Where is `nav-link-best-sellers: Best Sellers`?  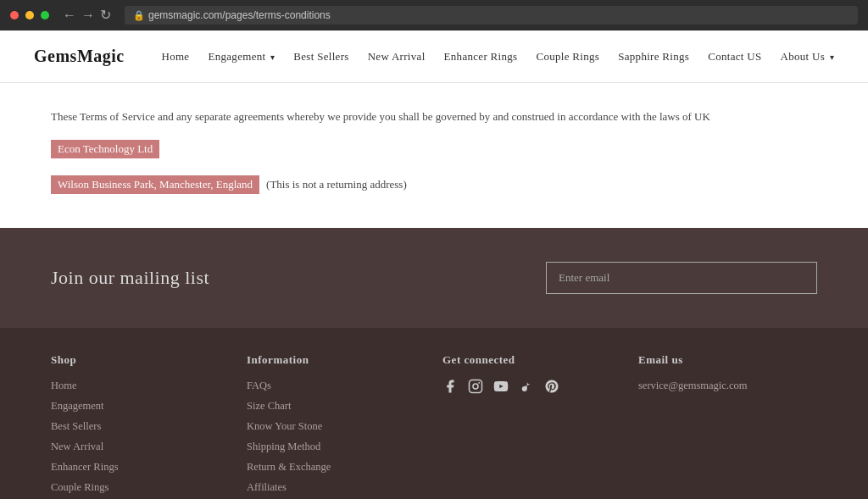 nav-link-best-sellers: Best Sellers is located at coordinates (320, 56).